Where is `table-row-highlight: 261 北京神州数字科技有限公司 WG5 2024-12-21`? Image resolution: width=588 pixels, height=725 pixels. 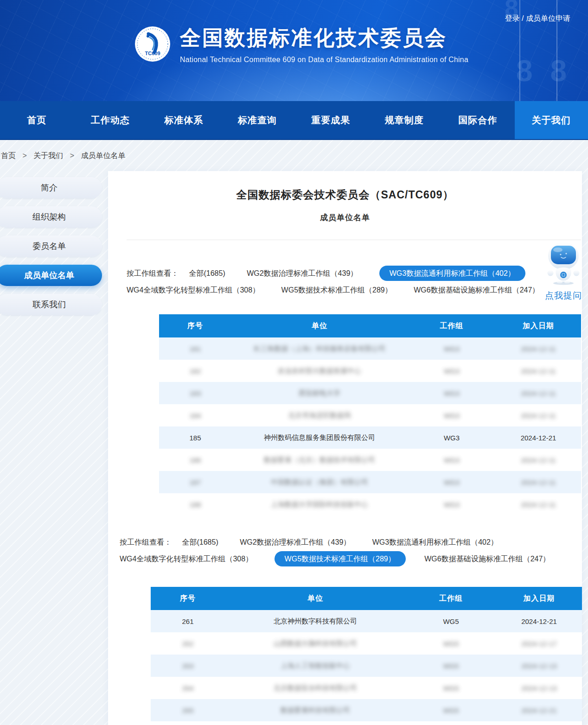 table-row-highlight: 261 北京神州数字科技有限公司 WG5 2024-12-21 is located at coordinates (366, 621).